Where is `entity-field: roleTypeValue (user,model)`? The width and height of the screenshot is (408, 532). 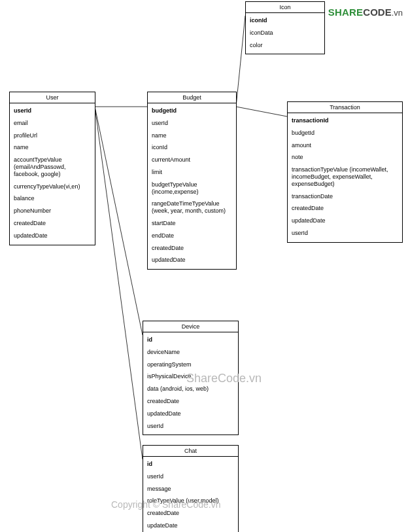
entity-field: roleTypeValue (user,model) is located at coordinates (191, 501).